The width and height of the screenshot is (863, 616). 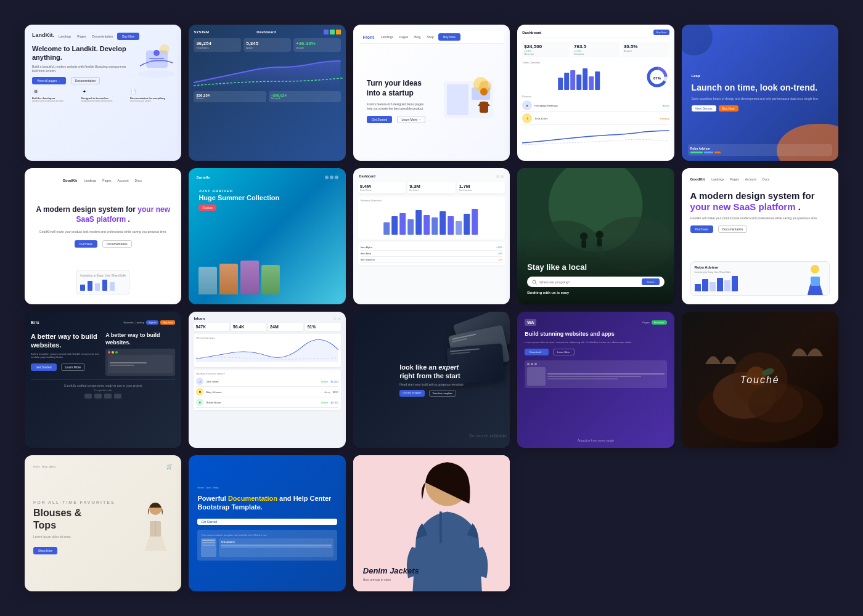 What do you see at coordinates (432, 176) in the screenshot?
I see `analytics-light-header: Dashboard` at bounding box center [432, 176].